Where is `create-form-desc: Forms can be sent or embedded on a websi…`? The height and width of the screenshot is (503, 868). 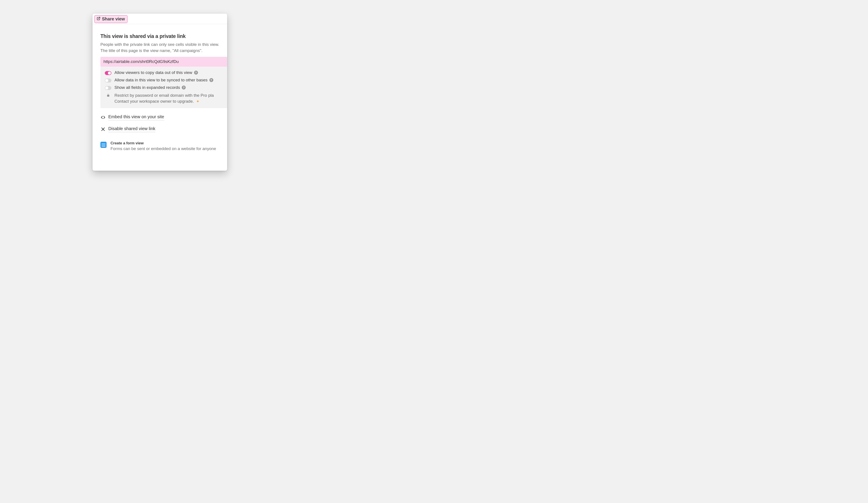
create-form-desc: Forms can be sent or embedded on a websi… is located at coordinates (163, 149).